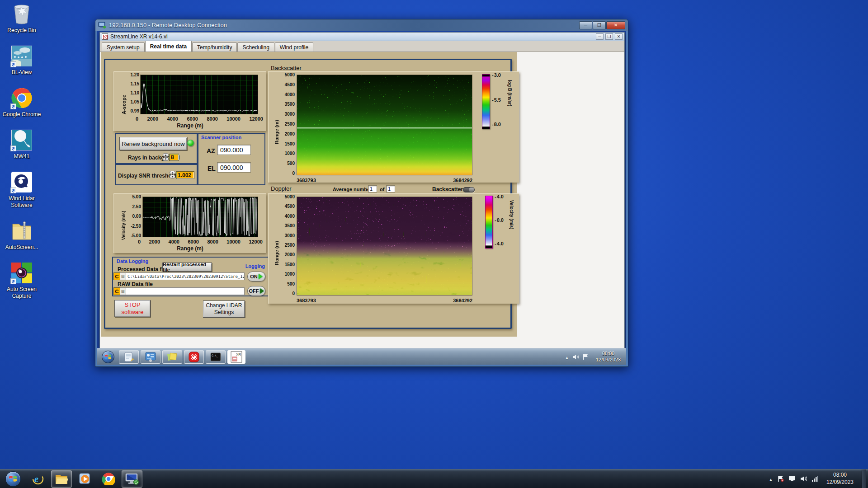  I want to click on desktop-icon-mw41: MW41, so click(22, 145).